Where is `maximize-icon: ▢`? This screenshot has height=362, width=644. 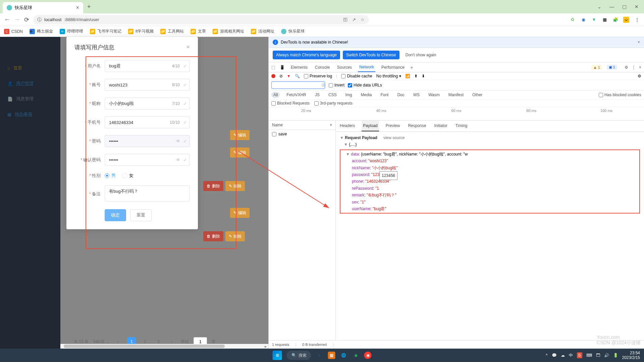
maximize-icon: ▢ is located at coordinates (625, 7).